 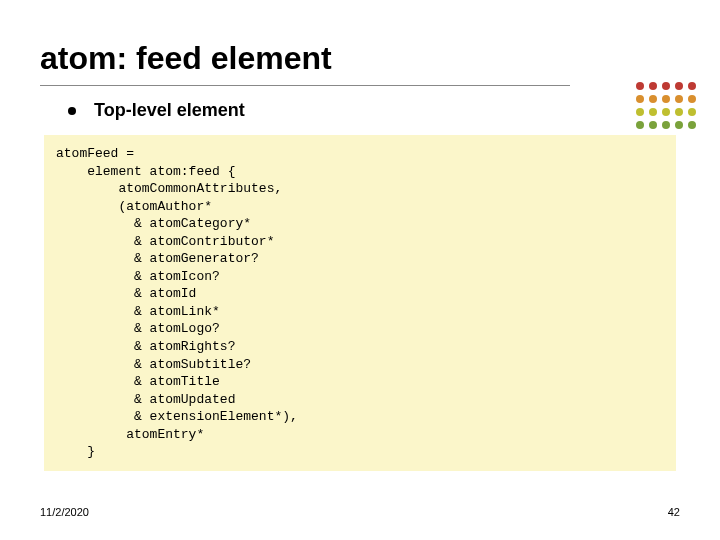 I want to click on title-underline, so click(x=305, y=86).